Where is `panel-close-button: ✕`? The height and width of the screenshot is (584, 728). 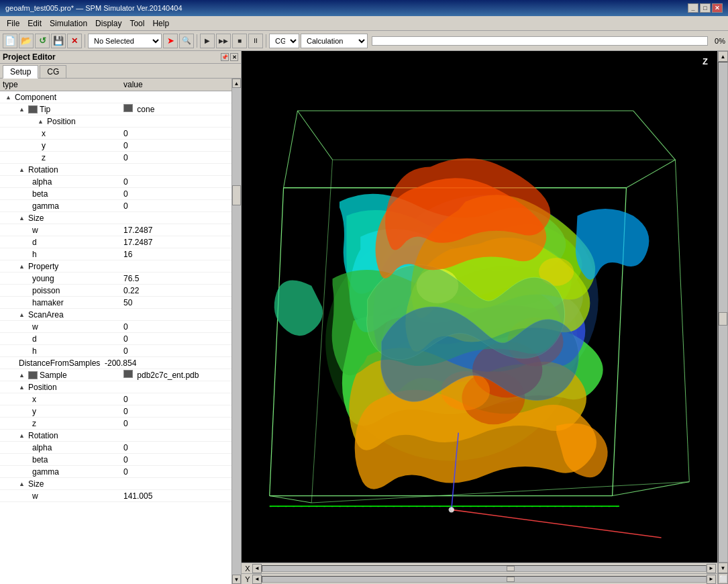 panel-close-button: ✕ is located at coordinates (234, 57).